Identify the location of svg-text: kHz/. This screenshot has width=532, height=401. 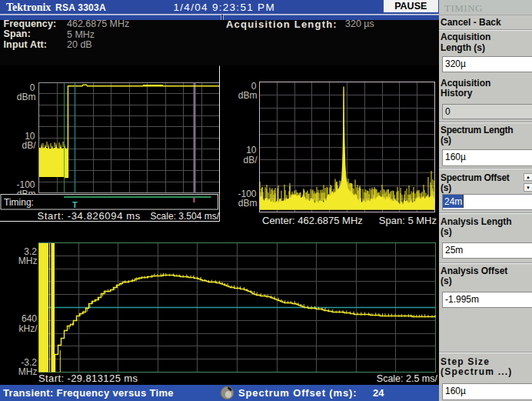
(29, 329).